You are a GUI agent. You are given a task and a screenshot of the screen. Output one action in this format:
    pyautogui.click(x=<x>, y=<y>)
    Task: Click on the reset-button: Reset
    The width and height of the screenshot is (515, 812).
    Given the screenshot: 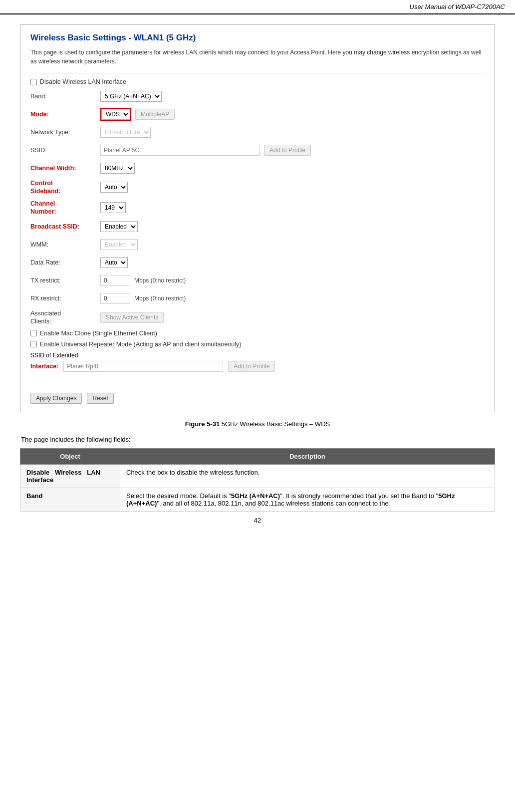 What is the action you would take?
    pyautogui.click(x=100, y=398)
    